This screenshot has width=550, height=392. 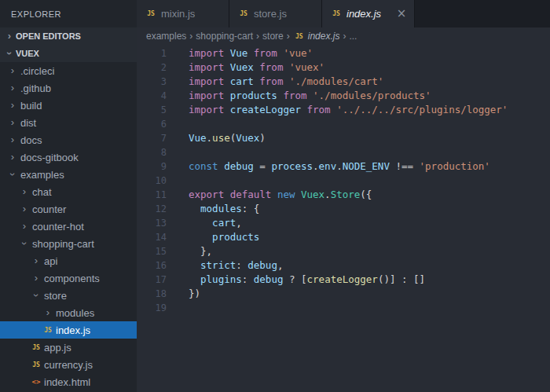 I want to click on tree-item-components: ›components, so click(x=68, y=278).